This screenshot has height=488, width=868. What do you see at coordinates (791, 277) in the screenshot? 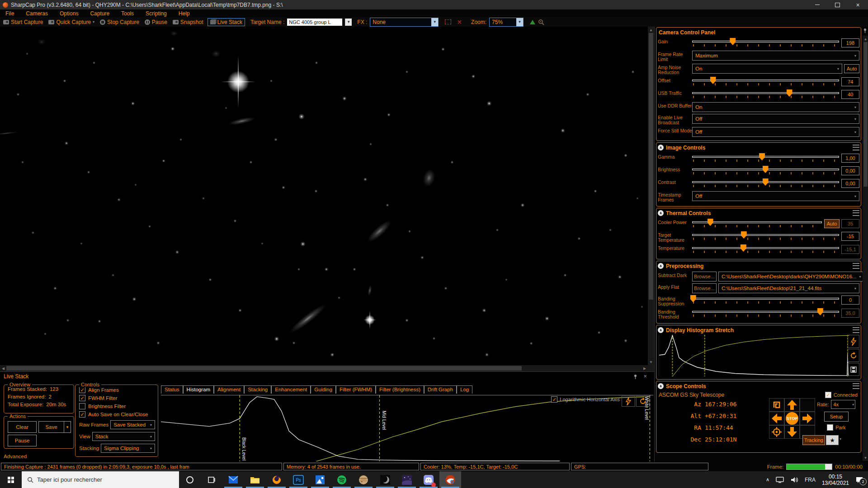
I see `subtract-dark-path-select: C:\Users\SharkFleet\Desktop\darks\QHY290…` at bounding box center [791, 277].